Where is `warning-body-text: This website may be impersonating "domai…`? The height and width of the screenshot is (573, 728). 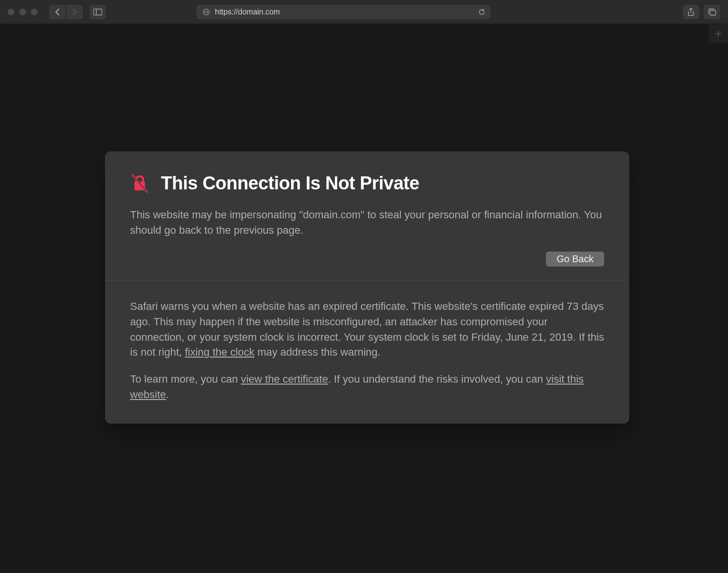
warning-body-text: This website may be impersonating "domai… is located at coordinates (367, 223).